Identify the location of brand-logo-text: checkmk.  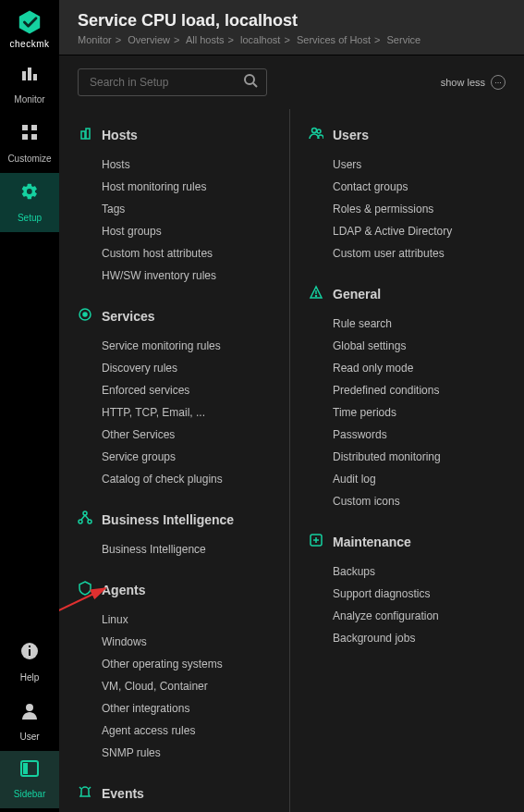
(30, 44).